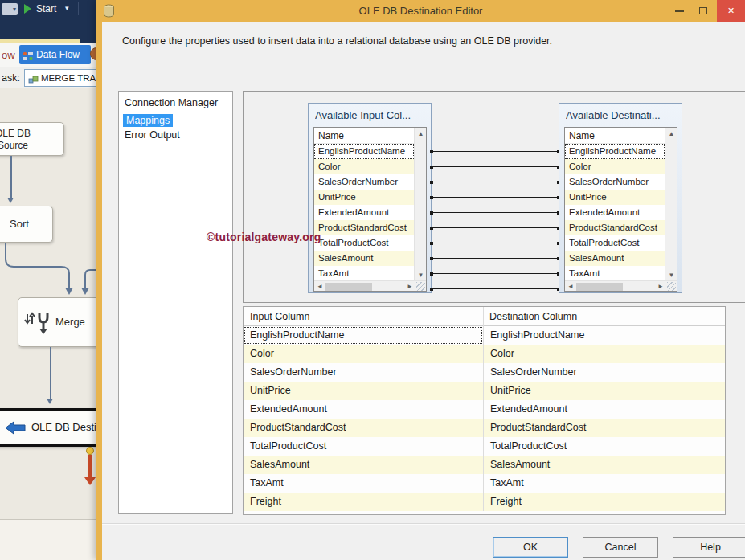 This screenshot has width=745, height=560. Describe the element at coordinates (55, 55) in the screenshot. I see `data-flow-tab: Data Flow` at that location.